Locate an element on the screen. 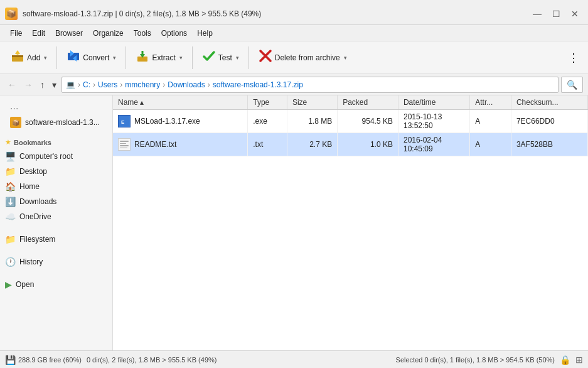 This screenshot has height=368, width=588. col-attr: Attr... is located at coordinates (491, 103).